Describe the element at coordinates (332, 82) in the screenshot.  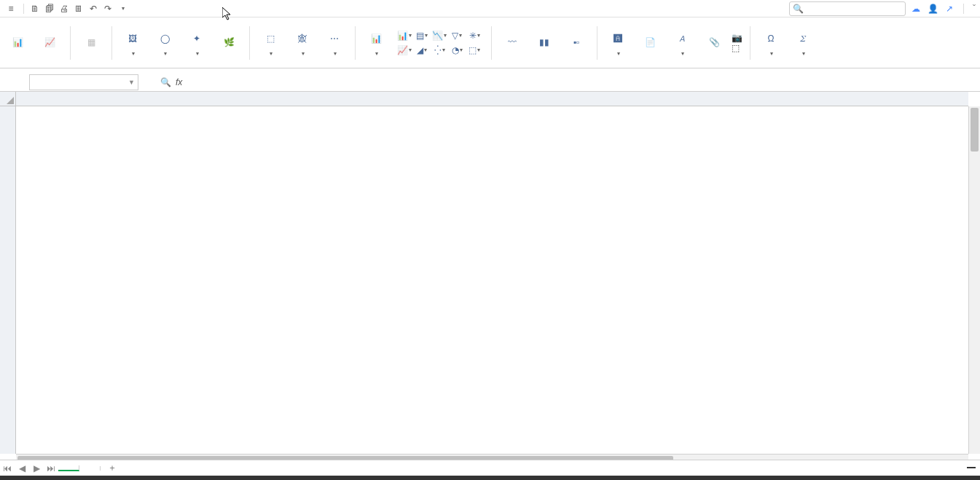
I see `formula-input` at that location.